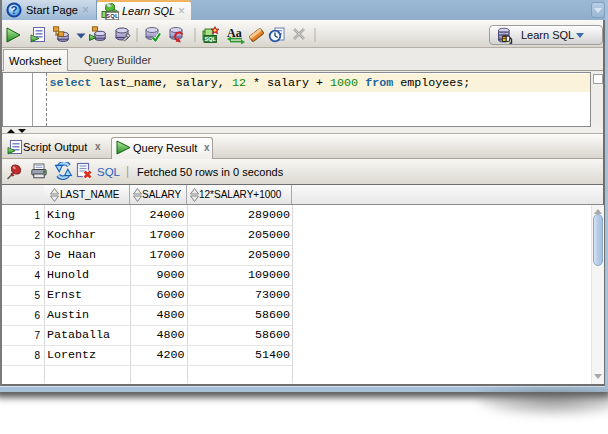 Image resolution: width=608 pixels, height=434 pixels. Describe the element at coordinates (234, 33) in the screenshot. I see `svg-text: Aa` at that location.